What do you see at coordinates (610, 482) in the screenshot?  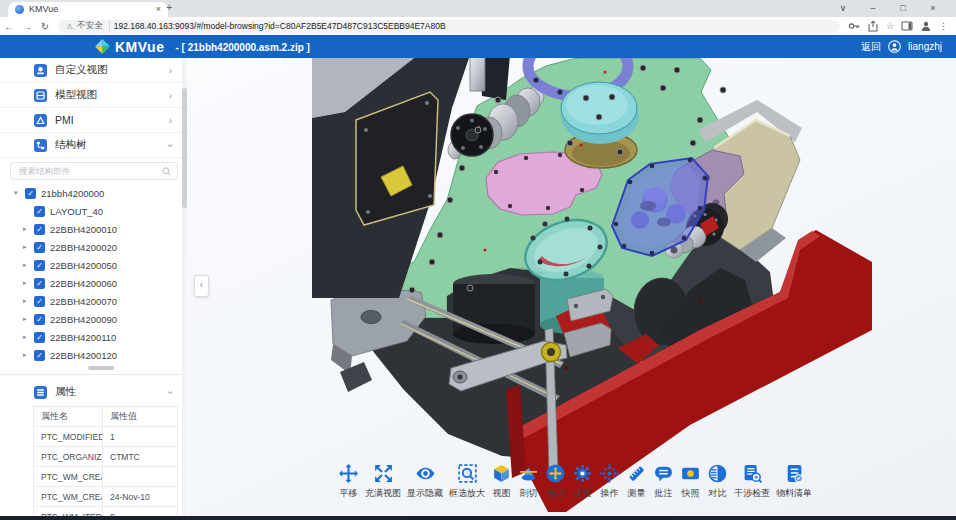 I see `tool-operate: 操作` at bounding box center [610, 482].